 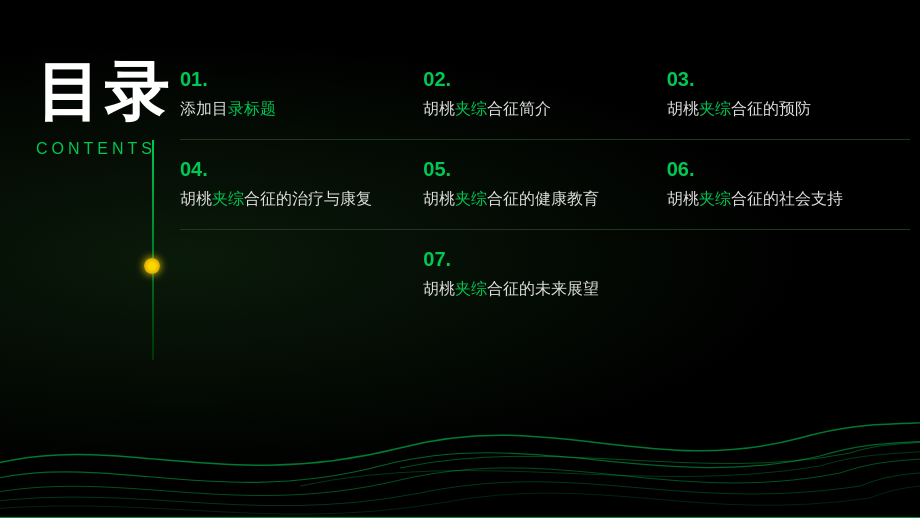 What do you see at coordinates (296, 109) in the screenshot?
I see `item-01-title: 添加目录标题` at bounding box center [296, 109].